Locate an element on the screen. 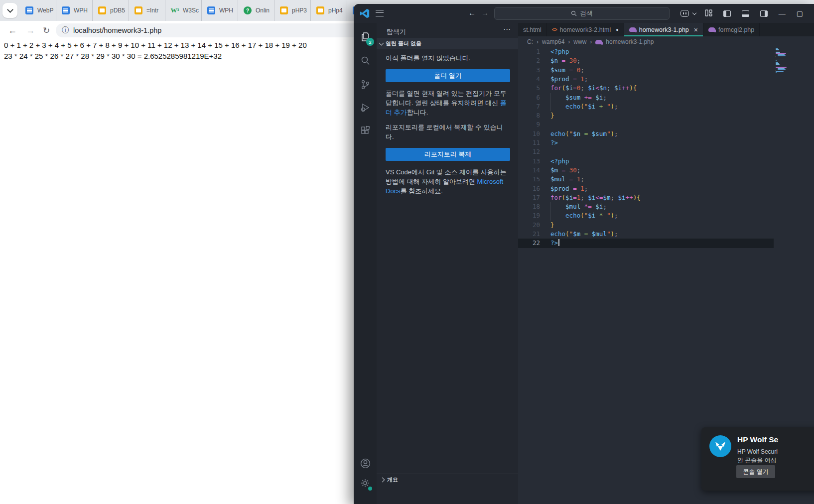 The width and height of the screenshot is (814, 504). breadcrumb-item: C: is located at coordinates (530, 42).